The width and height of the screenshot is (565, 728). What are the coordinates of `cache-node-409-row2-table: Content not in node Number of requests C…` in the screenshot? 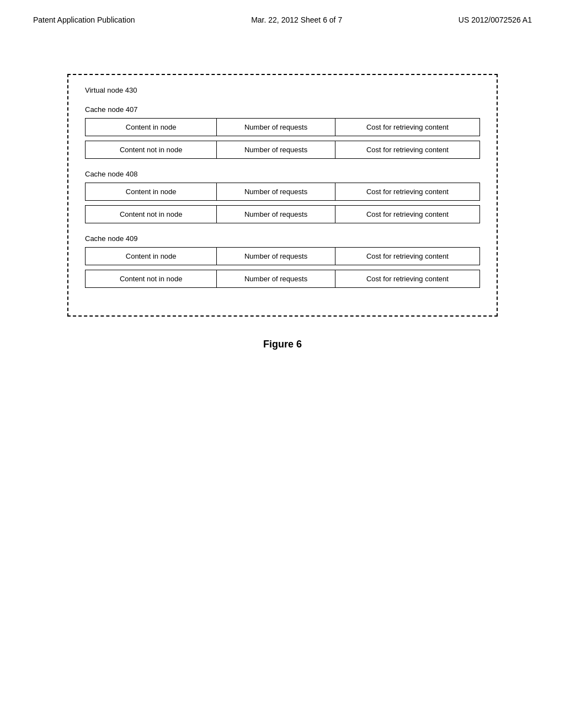 It's located at (282, 279).